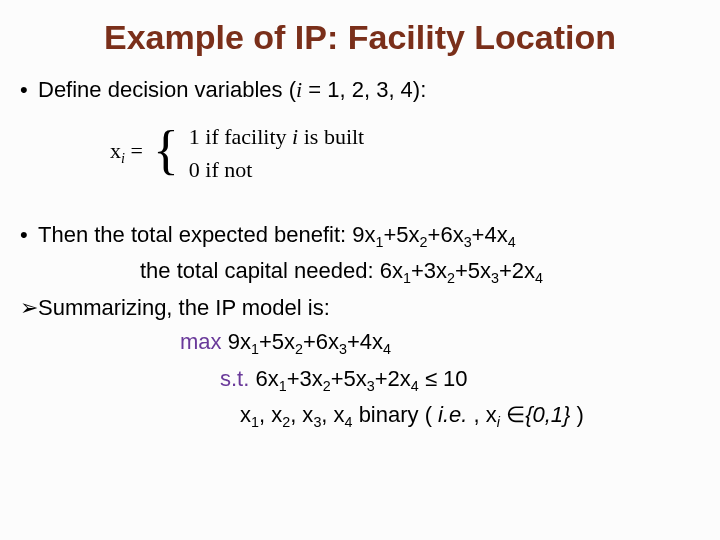  Describe the element at coordinates (331, 136) in the screenshot. I see `t: is built` at that location.